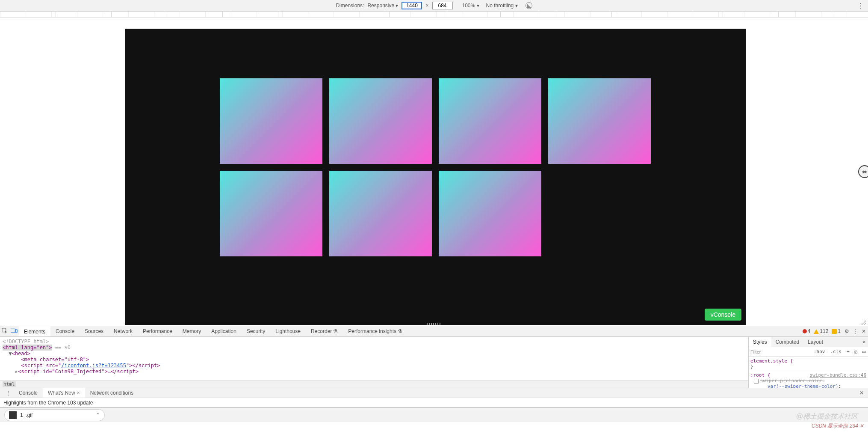 The width and height of the screenshot is (868, 440). I want to click on drawer-tab-console: Console, so click(28, 393).